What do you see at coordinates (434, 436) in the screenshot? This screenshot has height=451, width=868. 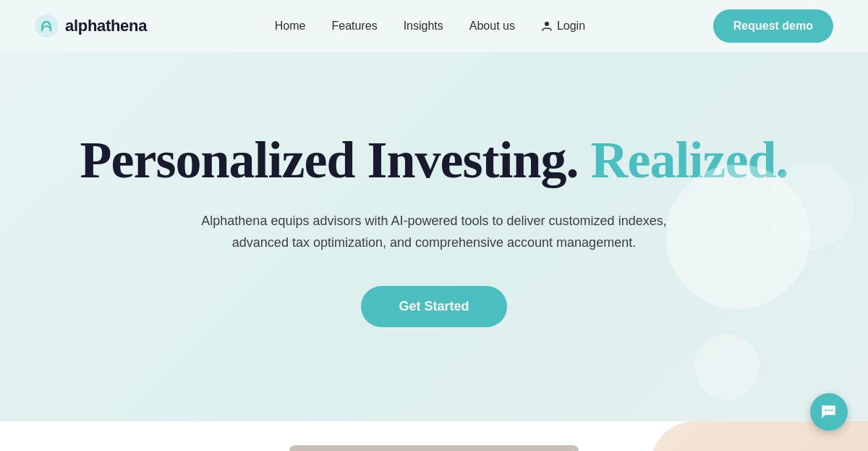 I see `bottom-section` at bounding box center [434, 436].